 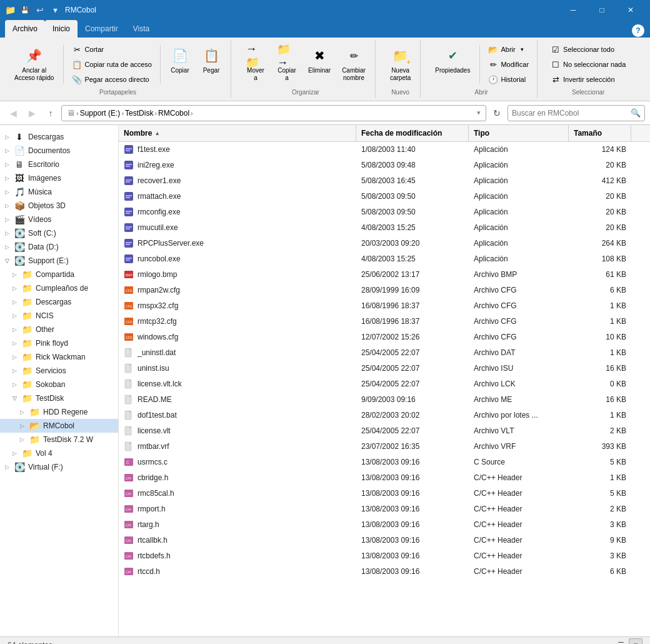 What do you see at coordinates (59, 274) in the screenshot?
I see `sidebar-item-compartida: ▷ 📁 Compartida` at bounding box center [59, 274].